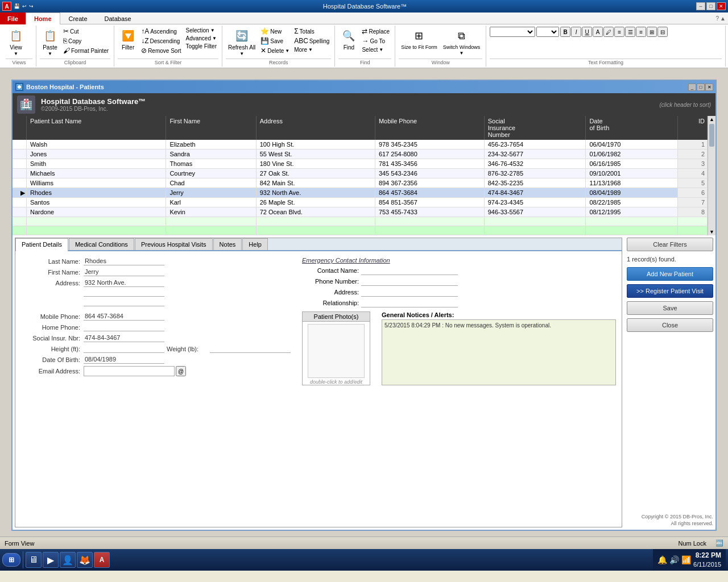 The image size is (728, 582). What do you see at coordinates (462, 42) in the screenshot?
I see `switch-windows-button: ⧉ Switch Windows ▼` at bounding box center [462, 42].